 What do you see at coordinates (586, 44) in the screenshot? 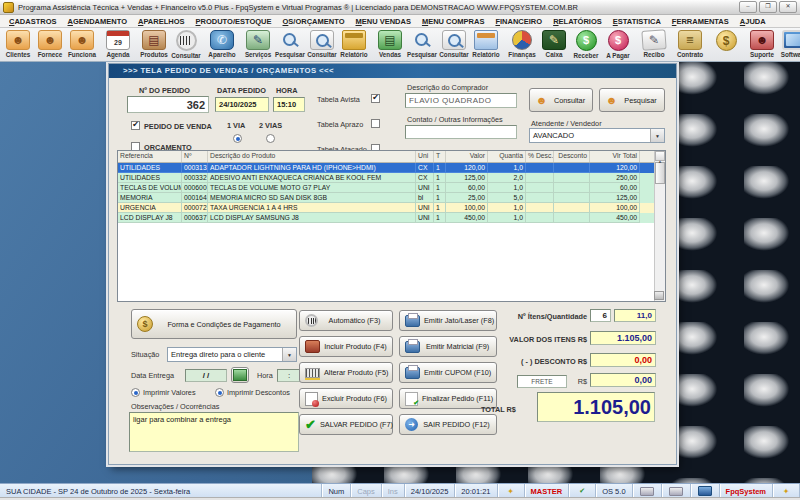
I see `receber-toolbar-button: $Receber` at bounding box center [586, 44].